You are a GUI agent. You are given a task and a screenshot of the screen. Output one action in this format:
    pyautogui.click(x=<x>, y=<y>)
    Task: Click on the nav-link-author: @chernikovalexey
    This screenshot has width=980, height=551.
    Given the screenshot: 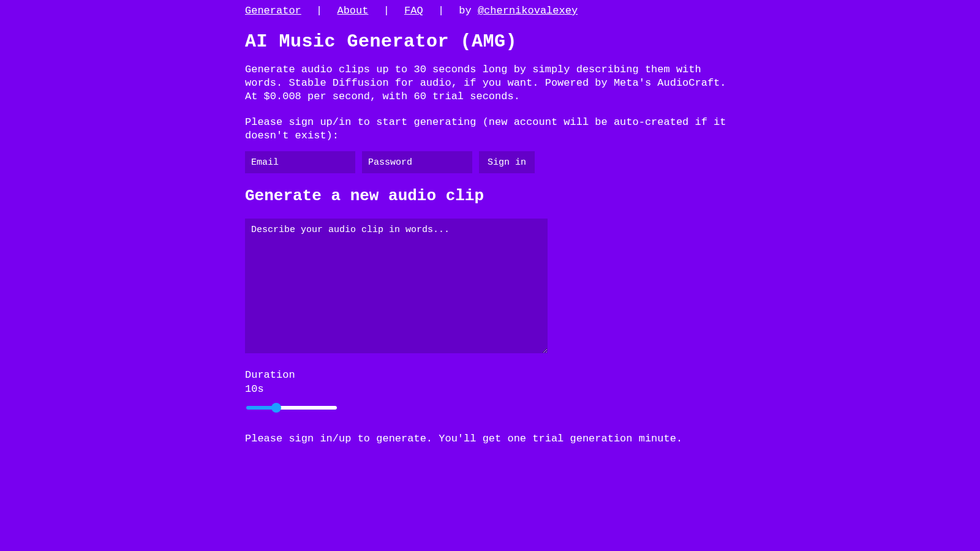 What is the action you would take?
    pyautogui.click(x=528, y=11)
    